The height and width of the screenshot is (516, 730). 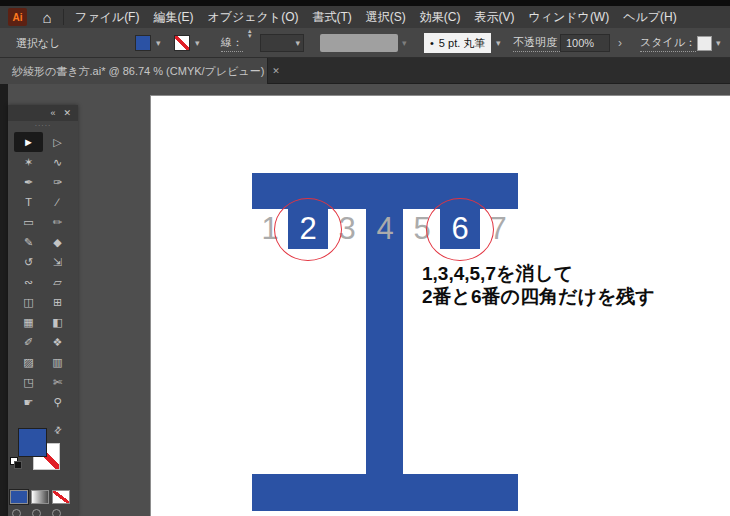 What do you see at coordinates (173, 18) in the screenshot?
I see `menu-edit: 編集(E)` at bounding box center [173, 18].